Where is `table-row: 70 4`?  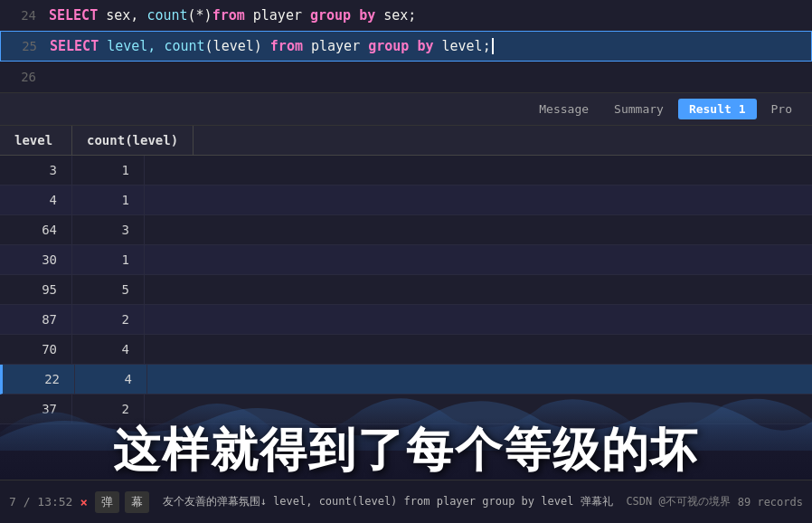 table-row: 70 4 is located at coordinates (406, 349).